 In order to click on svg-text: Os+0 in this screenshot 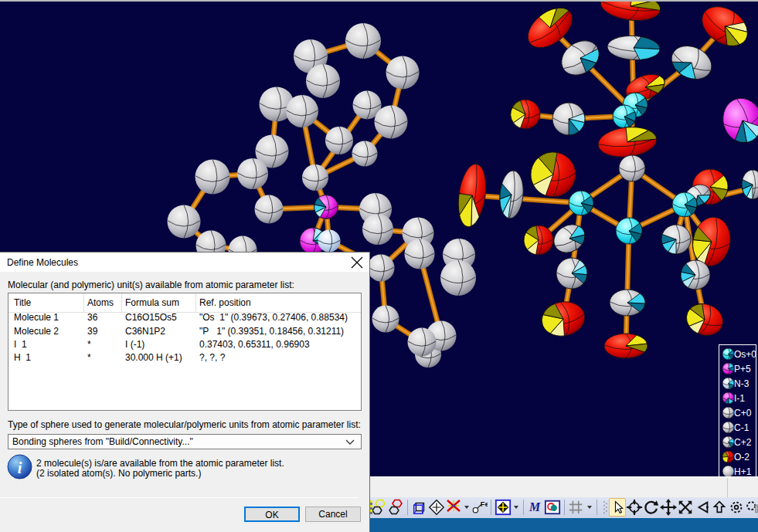, I will do `click(745, 354)`.